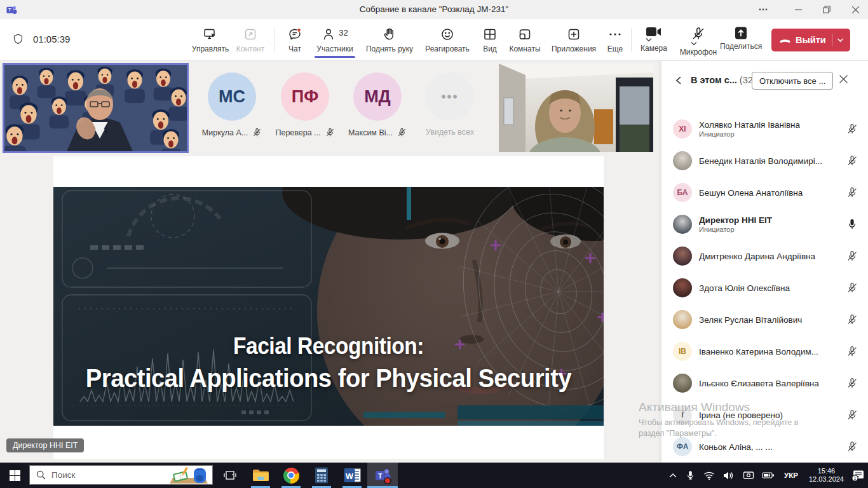 The width and height of the screenshot is (868, 488). Describe the element at coordinates (295, 40) in the screenshot. I see `chat-button: Чат` at that location.